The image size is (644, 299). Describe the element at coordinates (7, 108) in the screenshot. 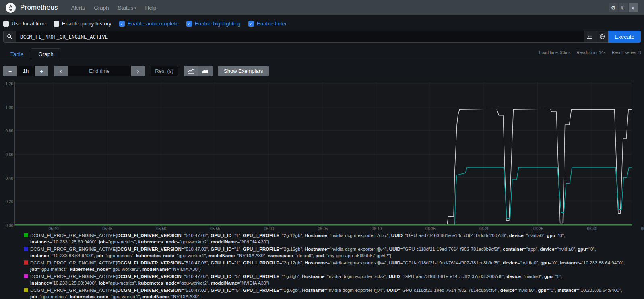

I see `y-axis-label: 1.00` at that location.